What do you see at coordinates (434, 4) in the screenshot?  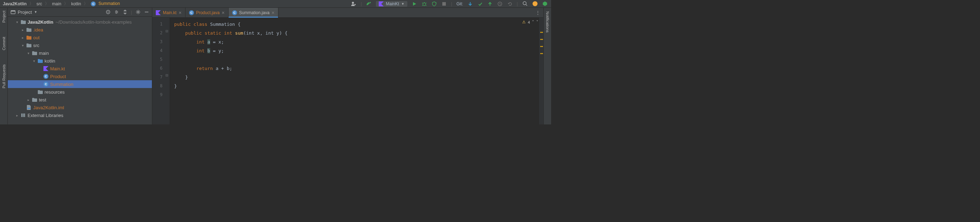 I see `coverage-icon` at bounding box center [434, 4].